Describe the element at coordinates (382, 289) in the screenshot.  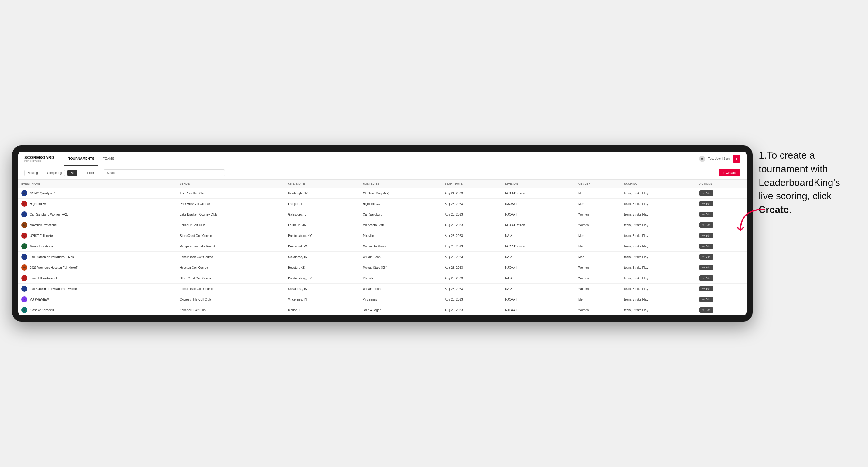
I see `table-row: F Fall Statesmen Invitational - Women Ed…` at that location.